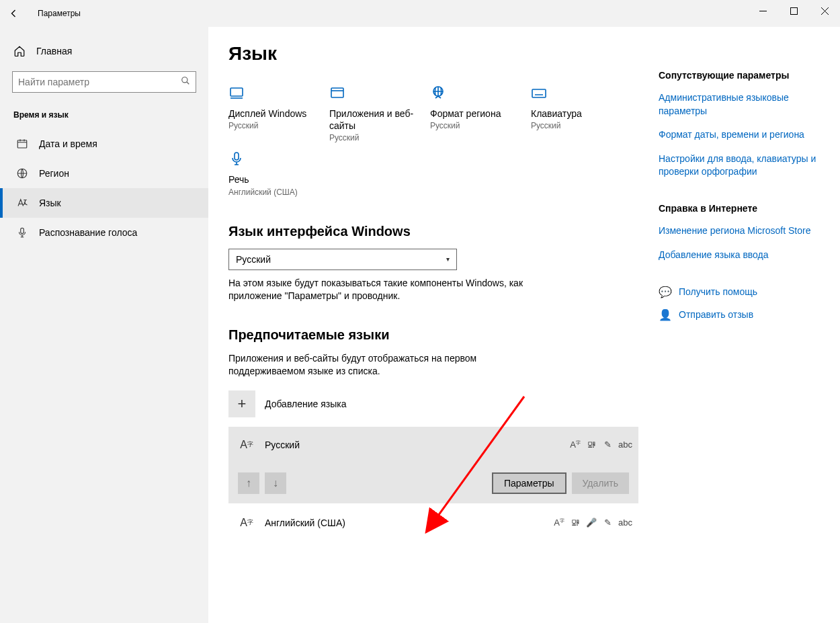 The image size is (840, 623). Describe the element at coordinates (739, 105) in the screenshot. I see `link-admin-language: Административные языковые параметры` at that location.